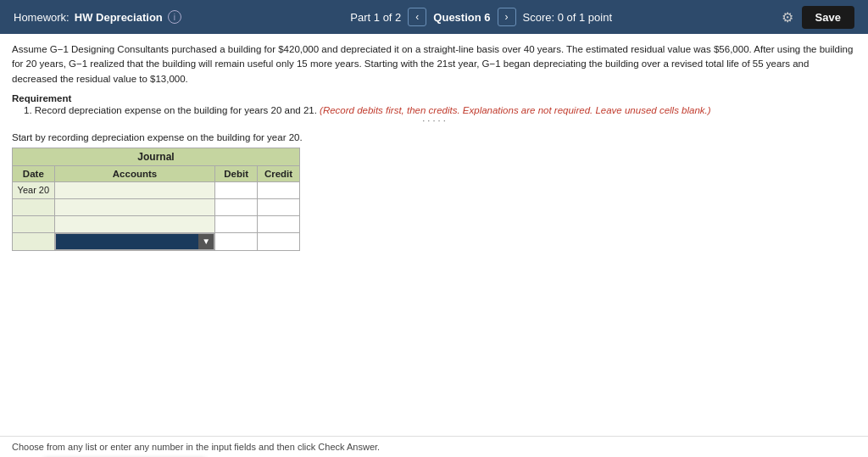 Image resolution: width=868 pixels, height=457 pixels. I want to click on journal-container: Journal Date Accounts Debit Credit Year …, so click(156, 199).